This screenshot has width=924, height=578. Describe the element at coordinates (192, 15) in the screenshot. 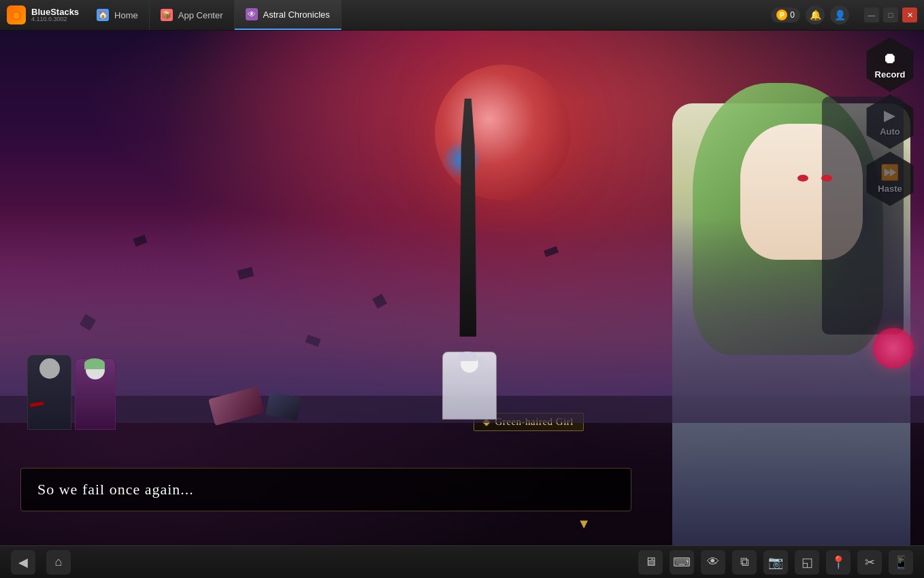

I see `tab-appcenter: 📦 App Center` at that location.